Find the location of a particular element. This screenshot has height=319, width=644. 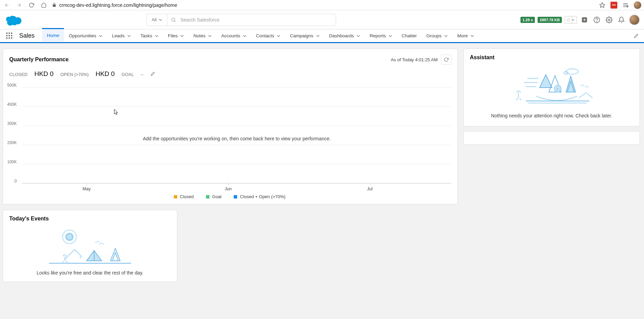

help-button is located at coordinates (597, 20).